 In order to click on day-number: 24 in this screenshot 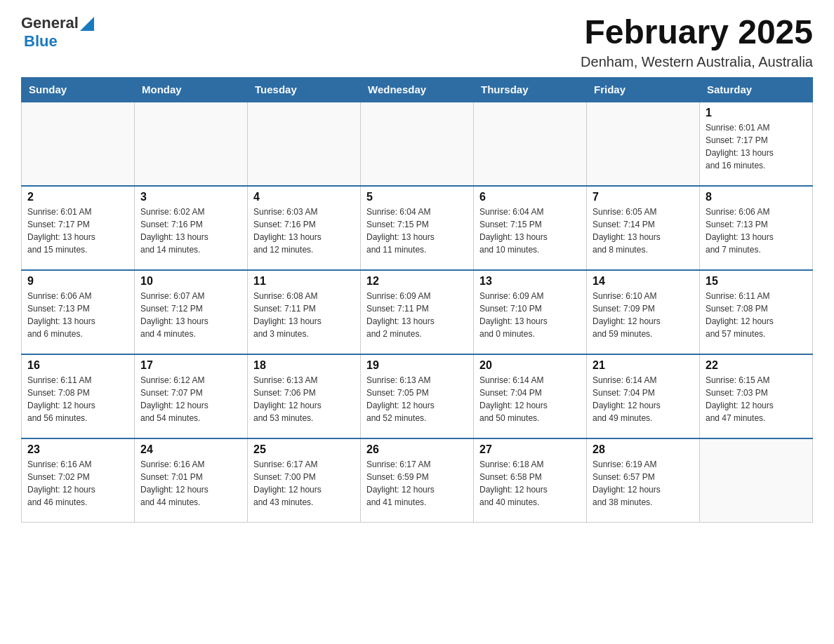, I will do `click(191, 450)`.